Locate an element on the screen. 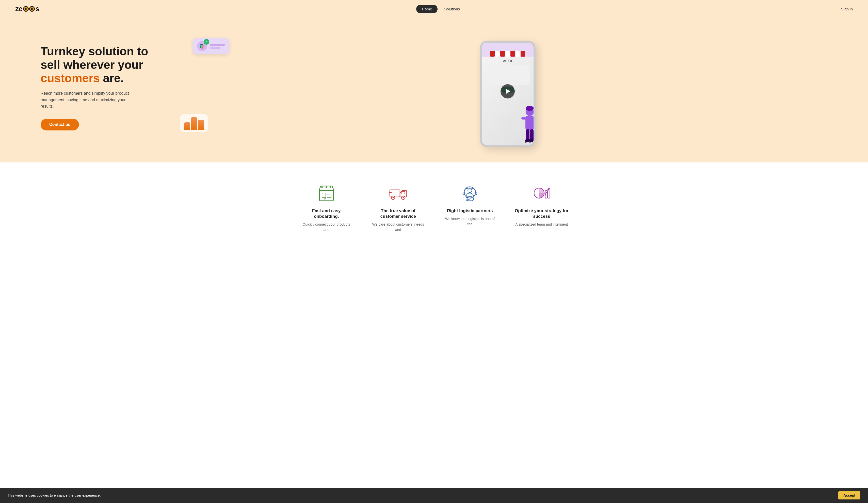 This screenshot has width=868, height=503. hero-title-line1: Turnkey solution to is located at coordinates (94, 51).